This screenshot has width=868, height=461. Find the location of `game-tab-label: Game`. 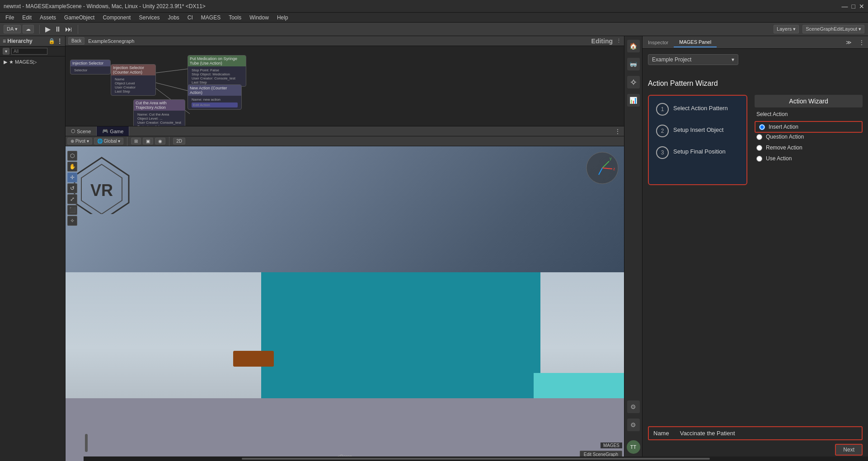

game-tab-label: Game is located at coordinates (117, 131).